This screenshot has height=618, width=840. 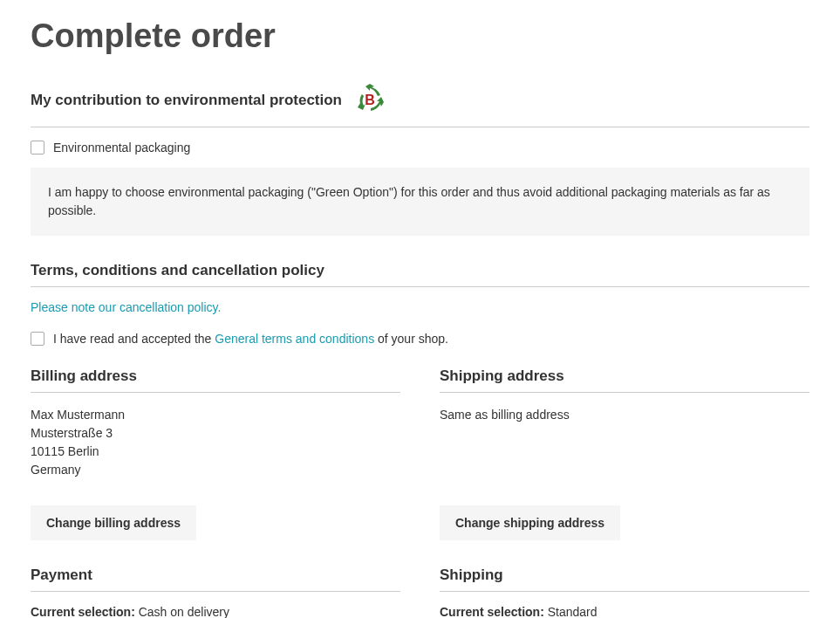 What do you see at coordinates (215, 611) in the screenshot?
I see `payment-selection: Current selection: Cash on delivery` at bounding box center [215, 611].